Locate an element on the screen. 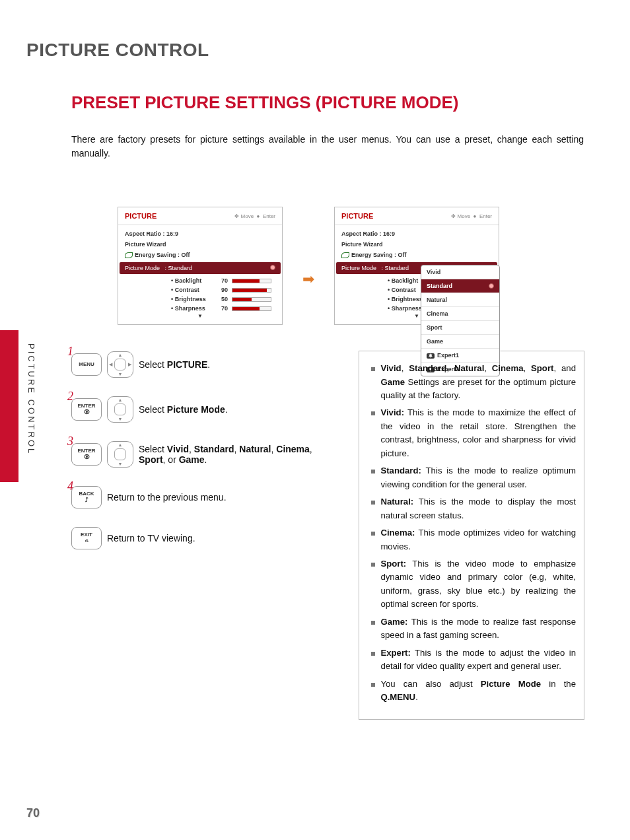 Image resolution: width=630 pixels, height=840 pixels. desc-item: Expert: This is the mode to adjust the v… is located at coordinates (473, 660).